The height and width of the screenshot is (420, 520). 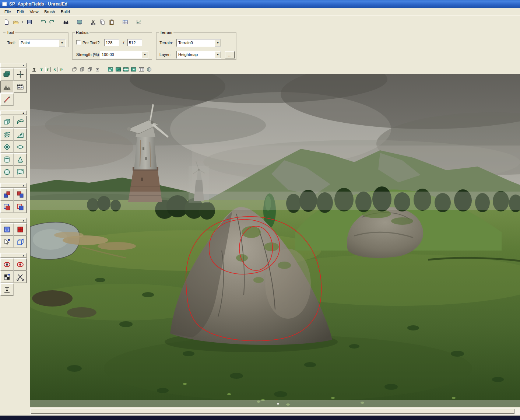 What do you see at coordinates (110, 70) in the screenshot?
I see `terrain-view-button` at bounding box center [110, 70].